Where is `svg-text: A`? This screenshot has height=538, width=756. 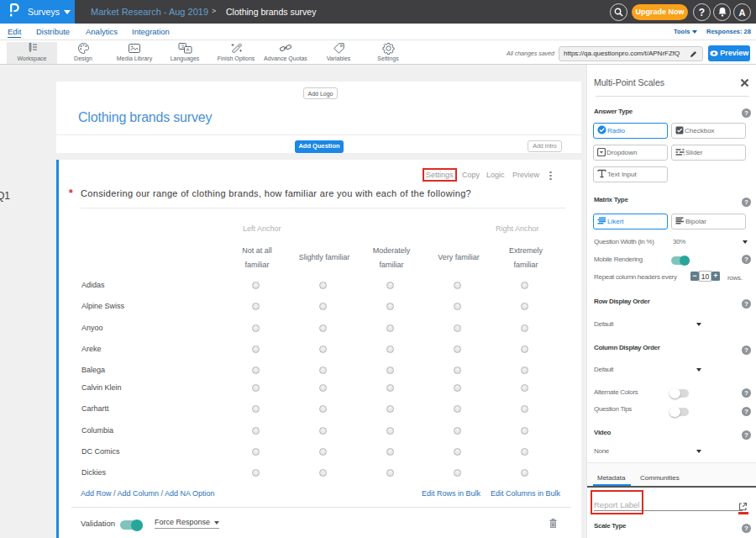
svg-text: A is located at coordinates (187, 50).